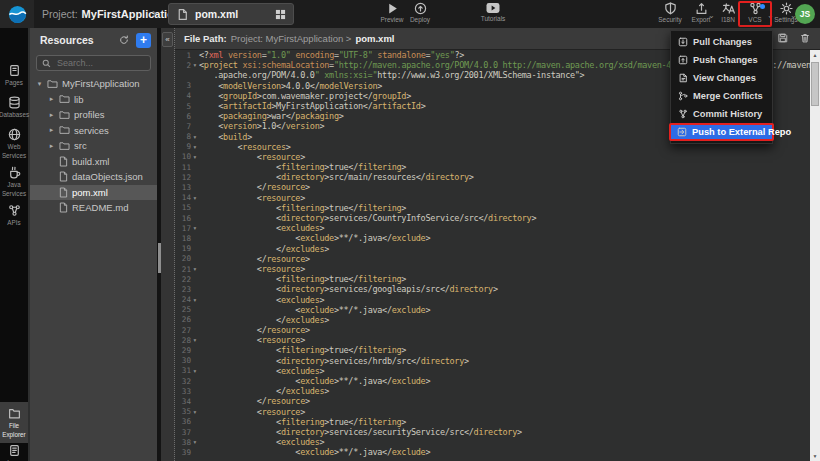 The width and height of the screenshot is (820, 461). Describe the element at coordinates (374, 38) in the screenshot. I see `file-path-current: pom.xml` at that location.